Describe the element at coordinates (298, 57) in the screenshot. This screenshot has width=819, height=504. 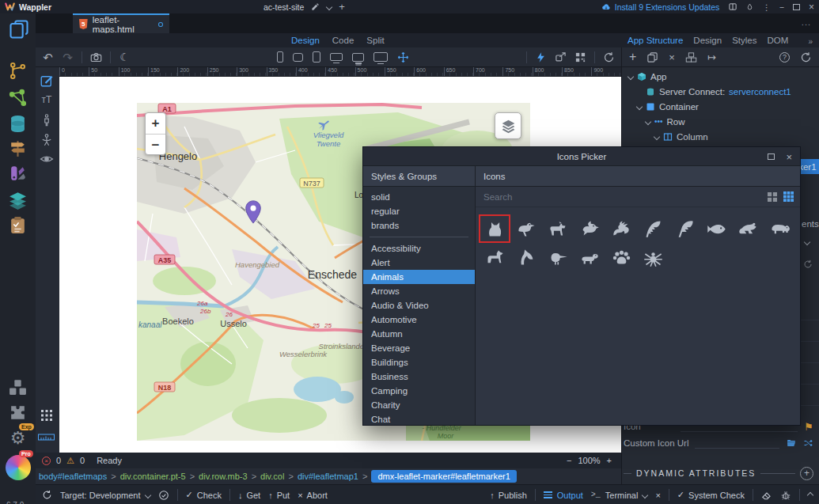
I see `device-phone-landscape-icon` at that location.